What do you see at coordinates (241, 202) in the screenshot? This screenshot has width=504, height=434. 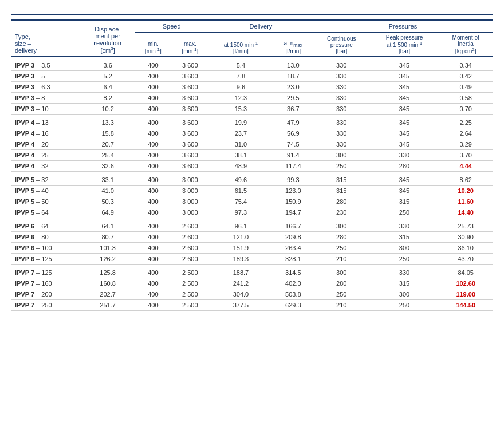 I see `table-row-delivery-1500: 75.4` at bounding box center [241, 202].